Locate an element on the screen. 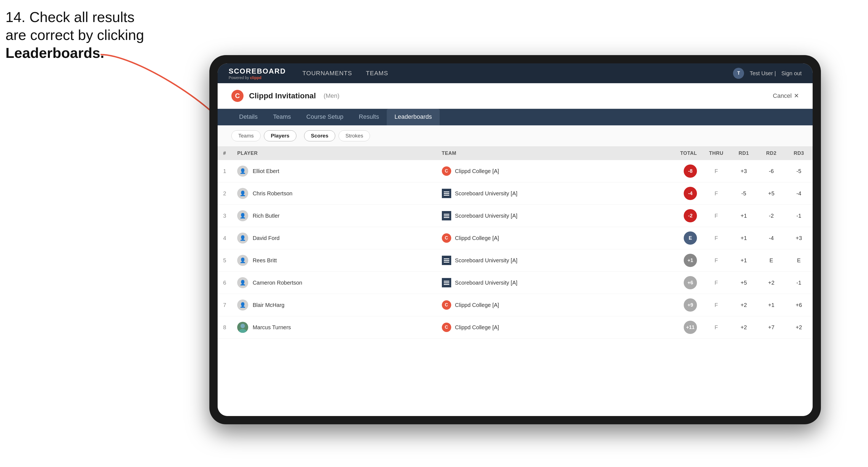 The width and height of the screenshot is (868, 467). tab-details: Details is located at coordinates (248, 117).